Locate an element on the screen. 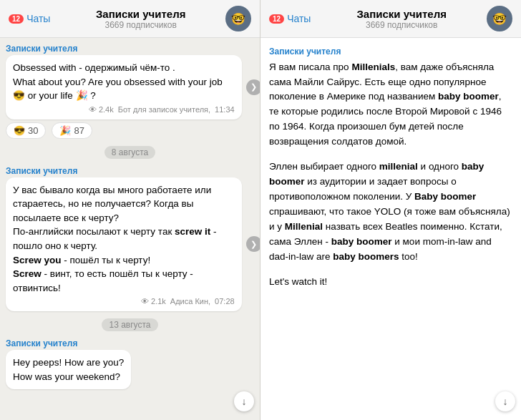 This screenshot has width=521, height=420. header-center-right: Записки учителя 3669 подписчиков is located at coordinates (401, 19).